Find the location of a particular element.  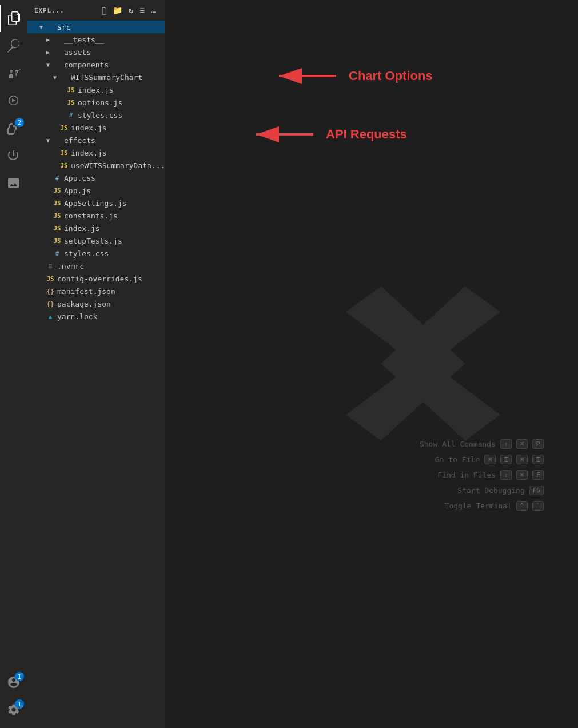

activity-settings: 1 is located at coordinates (14, 710).